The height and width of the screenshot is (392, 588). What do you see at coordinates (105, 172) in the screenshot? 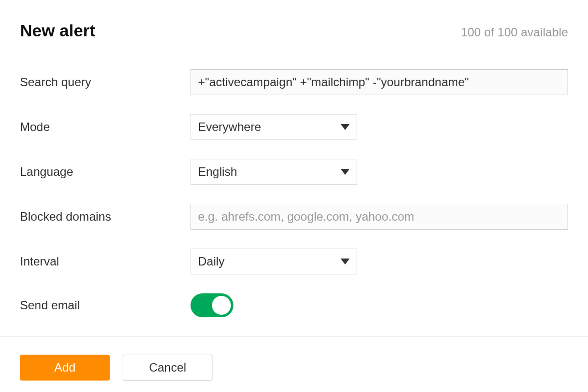
I see `language-label: Language` at bounding box center [105, 172].